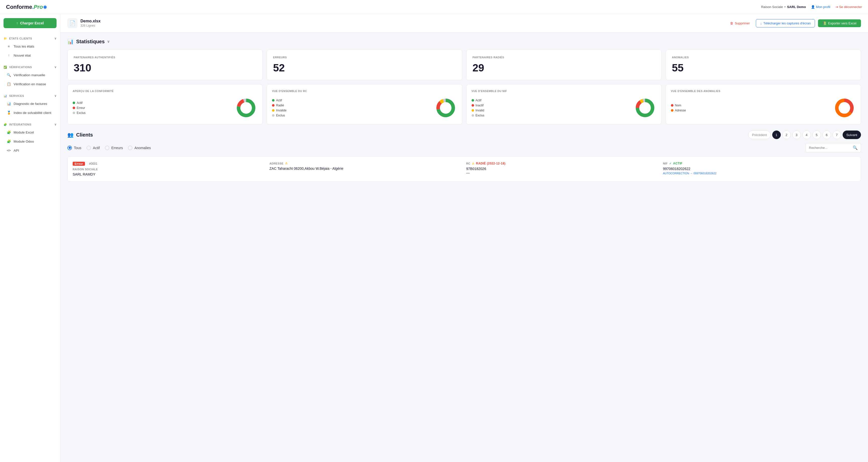  Describe the element at coordinates (17, 23) in the screenshot. I see `upload-icon: ↑` at that location.